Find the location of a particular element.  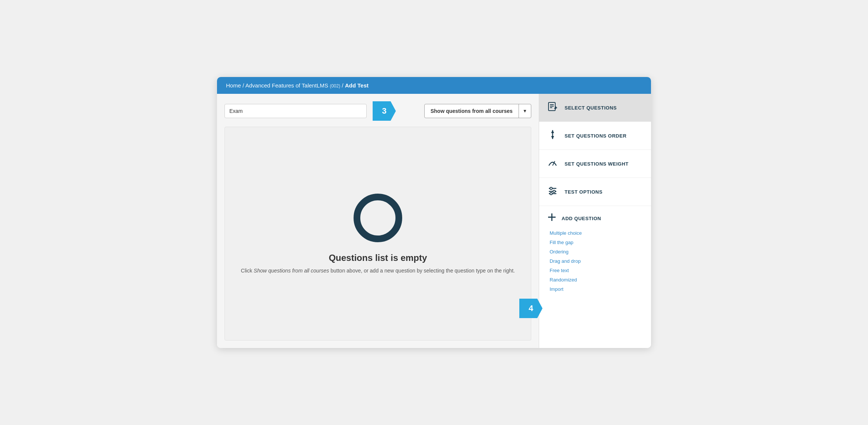

test-options-label: TEST OPTIONS is located at coordinates (584, 192).